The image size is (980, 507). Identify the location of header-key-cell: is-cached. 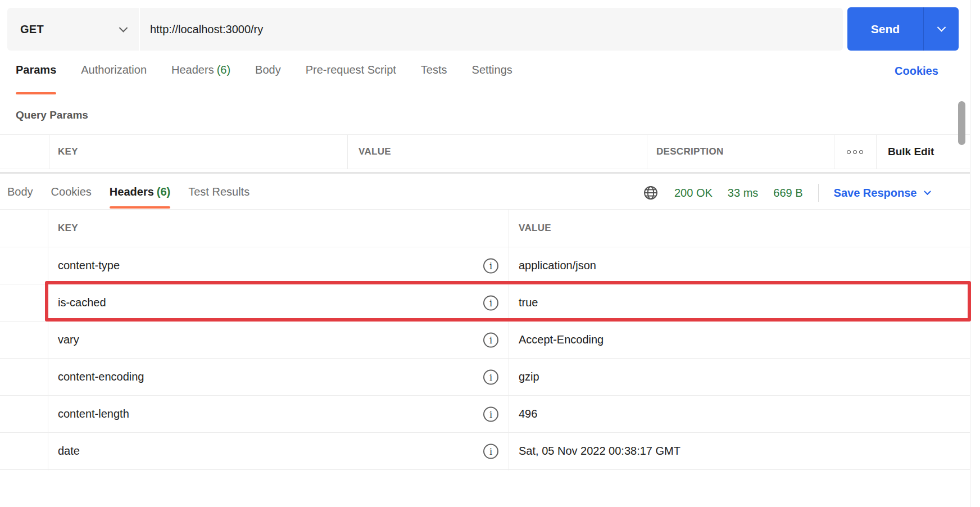
(82, 302).